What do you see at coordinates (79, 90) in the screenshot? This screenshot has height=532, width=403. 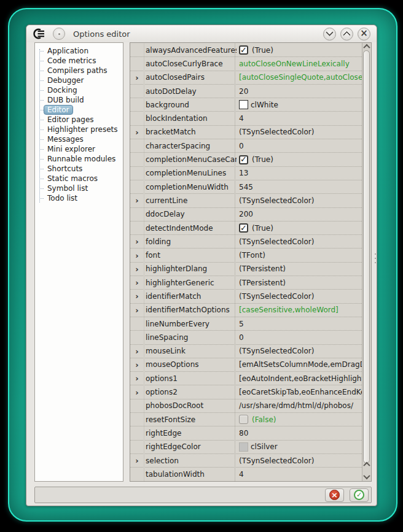 I see `sidebar-item-docking: Docking` at bounding box center [79, 90].